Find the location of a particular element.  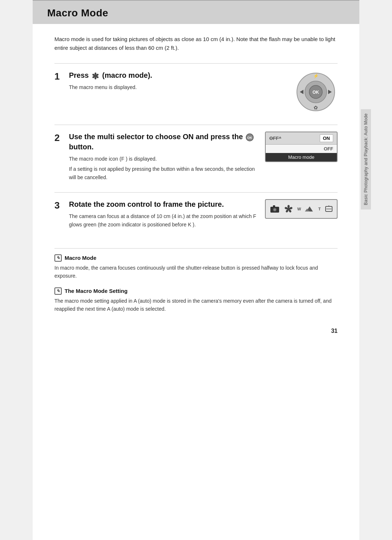

note-item-2: ✎ The Macro Mode Setting The macro mode … is located at coordinates (196, 300).